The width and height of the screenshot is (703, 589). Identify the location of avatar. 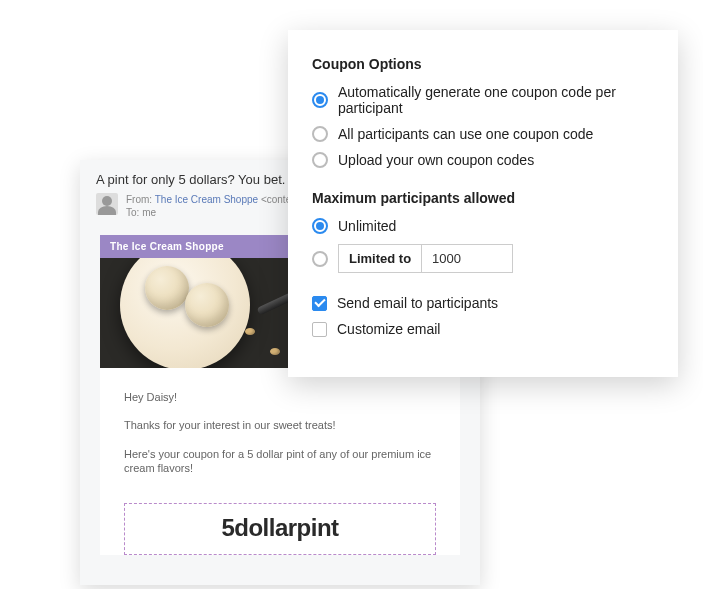
(107, 204).